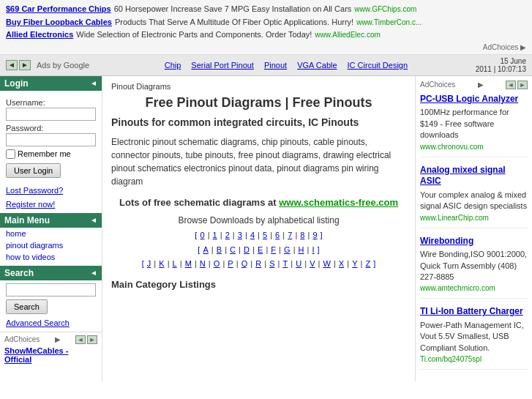 This screenshot has height=399, width=532. Describe the element at coordinates (51, 257) in the screenshot. I see `menu-item-videos: how to videos` at that location.